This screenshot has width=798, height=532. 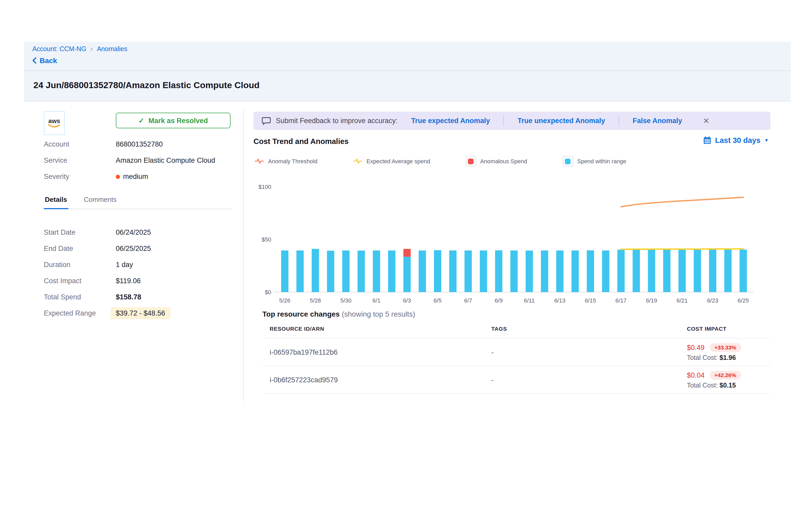 What do you see at coordinates (621, 301) in the screenshot?
I see `x-axis-tick: 6/17` at bounding box center [621, 301].